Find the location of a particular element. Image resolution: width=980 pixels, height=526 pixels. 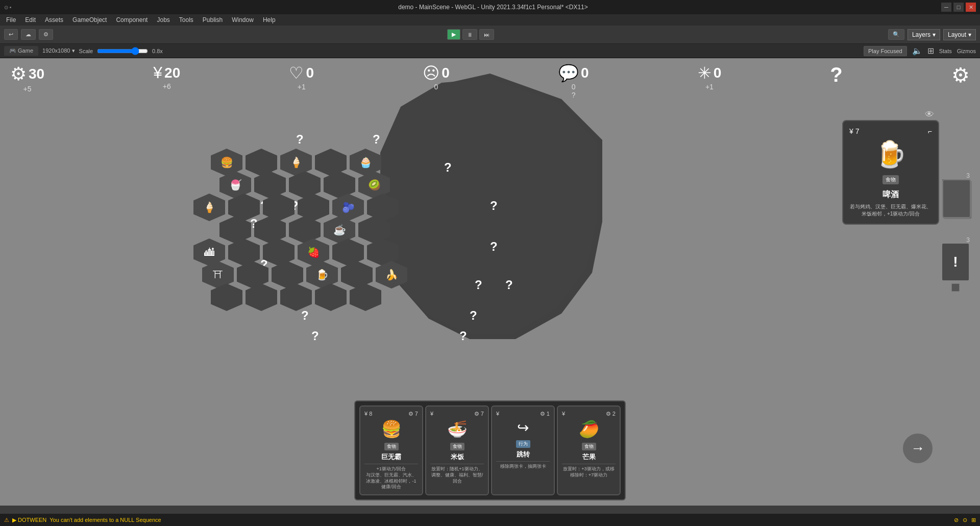

menu-file: File is located at coordinates (11, 20).